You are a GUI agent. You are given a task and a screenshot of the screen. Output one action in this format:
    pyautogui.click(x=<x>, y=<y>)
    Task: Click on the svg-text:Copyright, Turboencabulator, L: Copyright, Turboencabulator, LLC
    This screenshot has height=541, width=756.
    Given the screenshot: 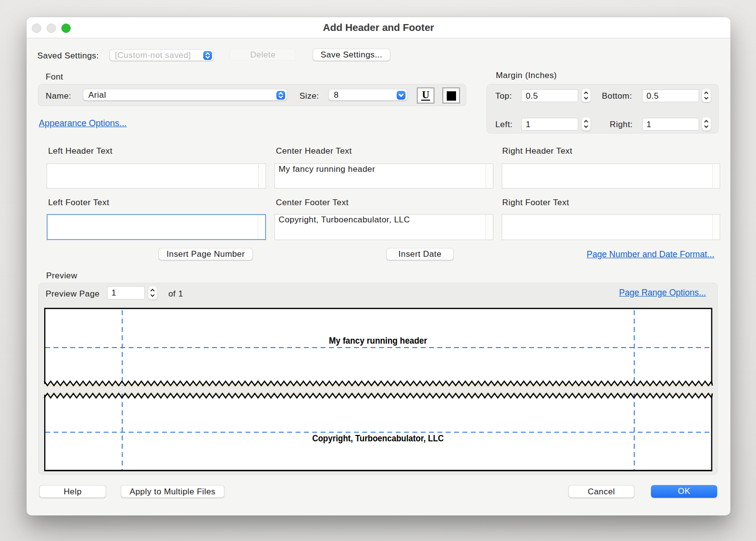 What is the action you would take?
    pyautogui.click(x=378, y=438)
    